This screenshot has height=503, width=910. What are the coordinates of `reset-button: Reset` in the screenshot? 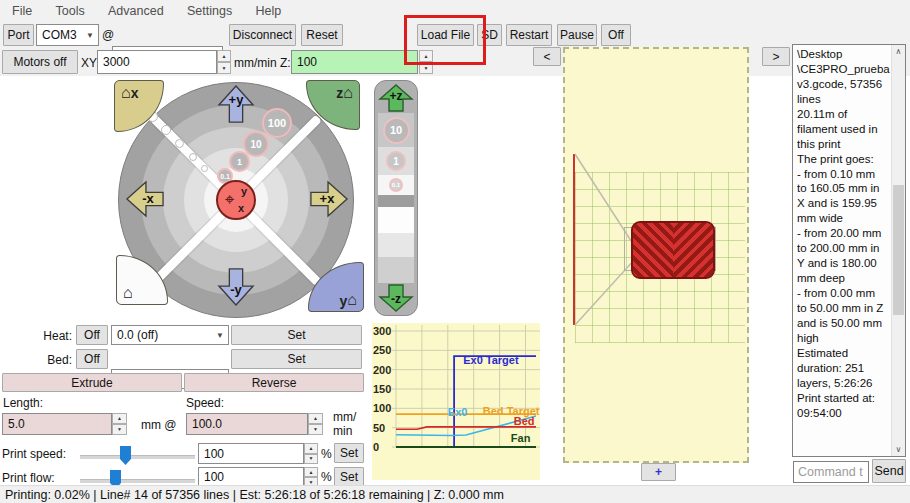 It's located at (322, 35).